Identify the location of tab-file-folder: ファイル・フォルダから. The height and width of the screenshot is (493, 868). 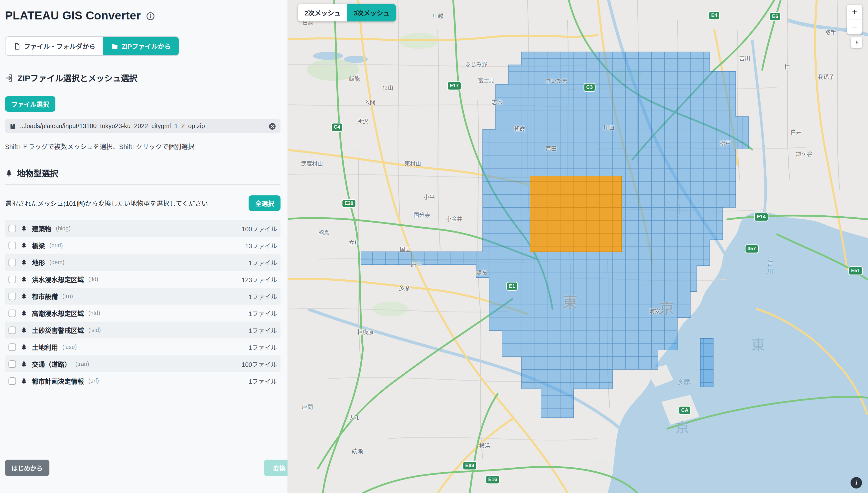
(54, 46).